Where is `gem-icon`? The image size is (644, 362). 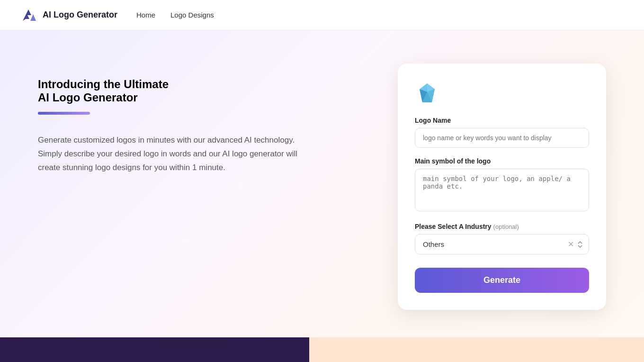
gem-icon is located at coordinates (427, 93).